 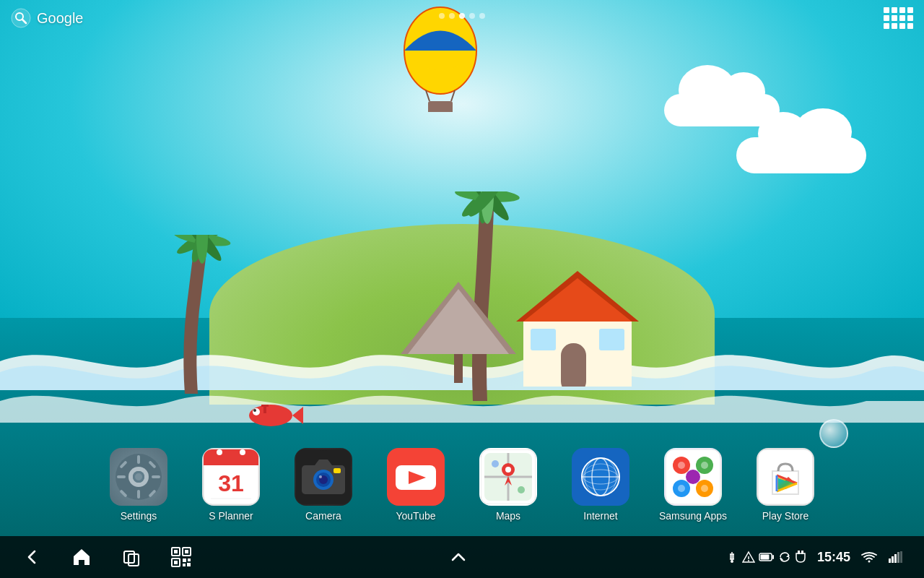 What do you see at coordinates (458, 557) in the screenshot?
I see `nav-center` at bounding box center [458, 557].